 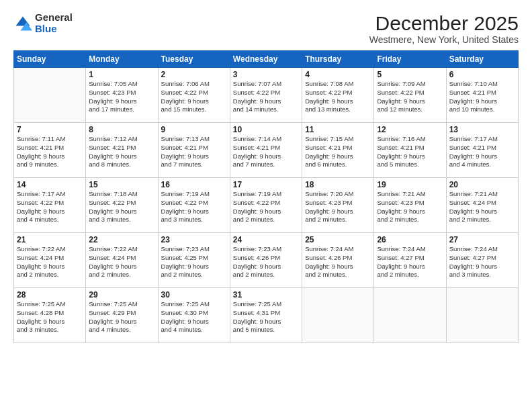 What do you see at coordinates (266, 261) in the screenshot?
I see `table-row: 24Sunrise: 7:23 AMSunset: 4:26 PMDayligh…` at bounding box center [266, 261].